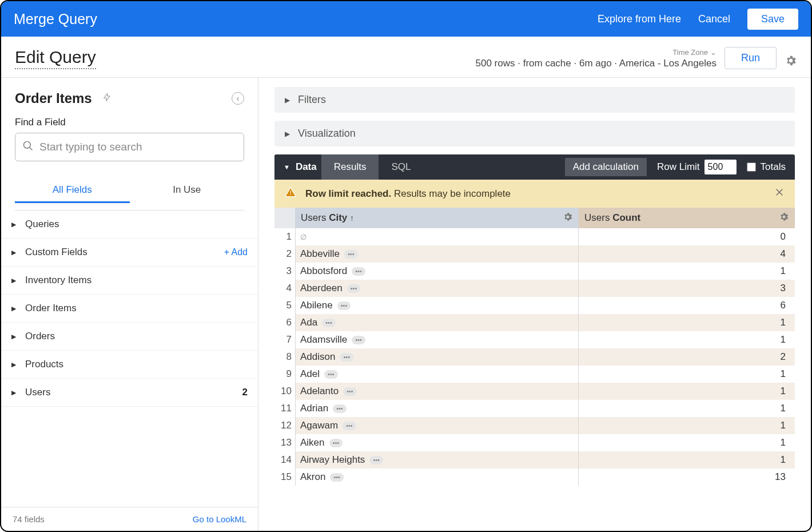 Image resolution: width=812 pixels, height=532 pixels. What do you see at coordinates (535, 443) in the screenshot?
I see `table-row: 13Aiken•••1` at bounding box center [535, 443].